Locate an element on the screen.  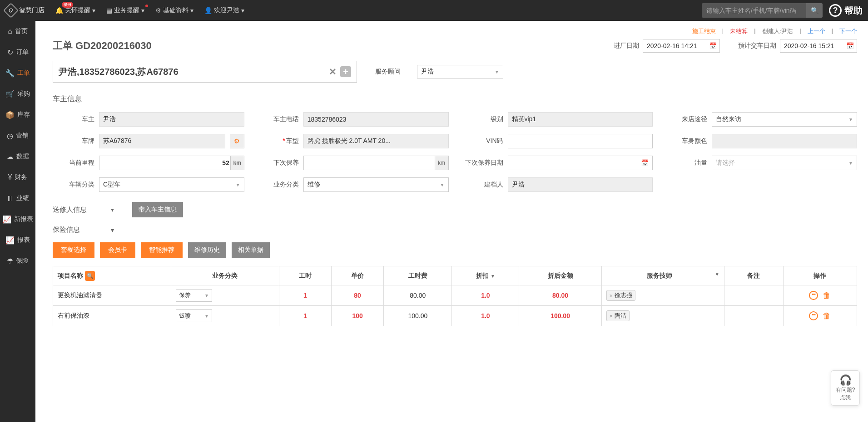
expect-date-input: 2020-02-16 15:21 📅 is located at coordinates (818, 46).